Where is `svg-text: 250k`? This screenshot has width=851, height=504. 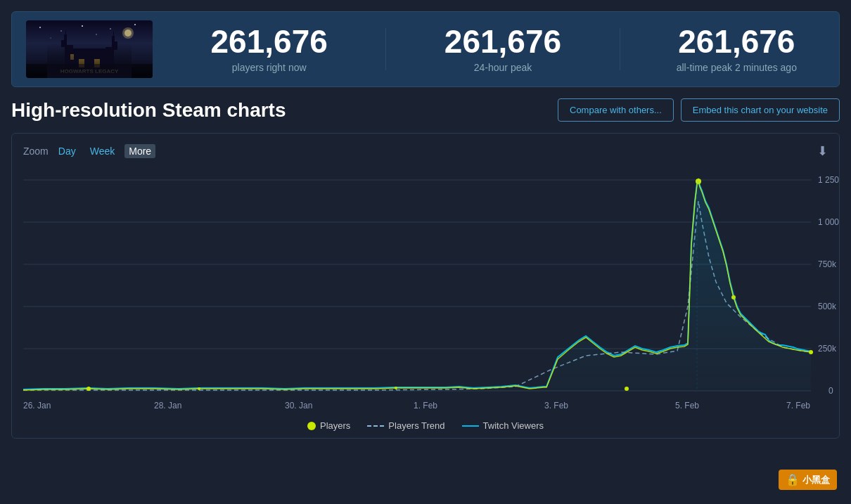 svg-text: 250k is located at coordinates (827, 349).